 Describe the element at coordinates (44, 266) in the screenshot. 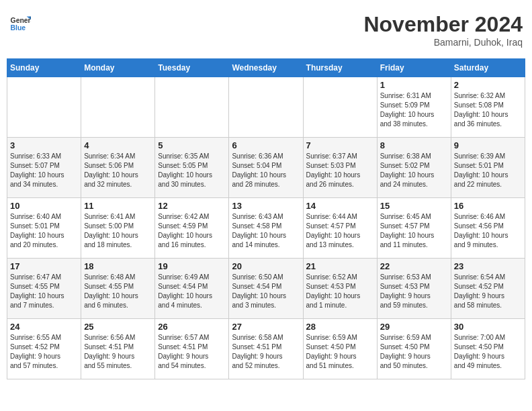

I see `day-number: 17` at that location.